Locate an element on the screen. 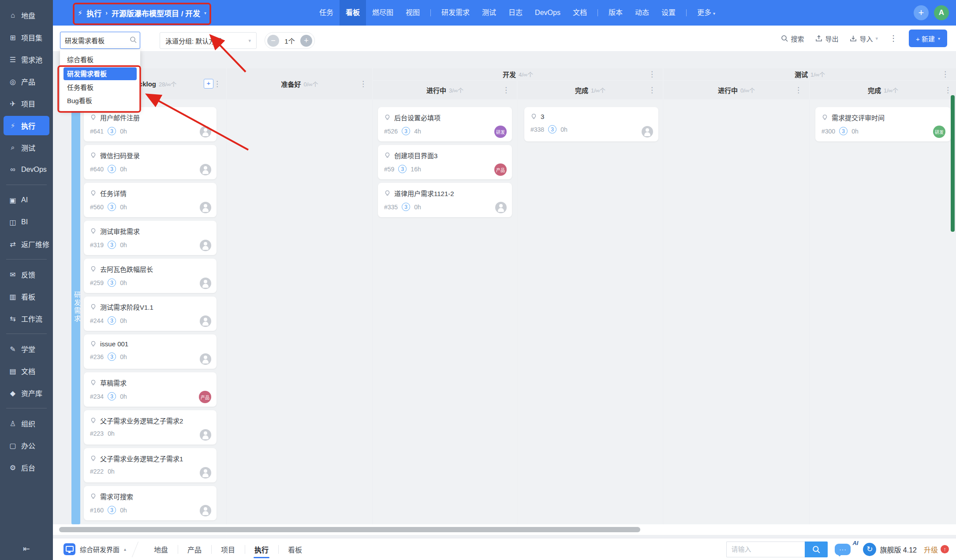  topbar-tab-设置: 设置 is located at coordinates (668, 13).